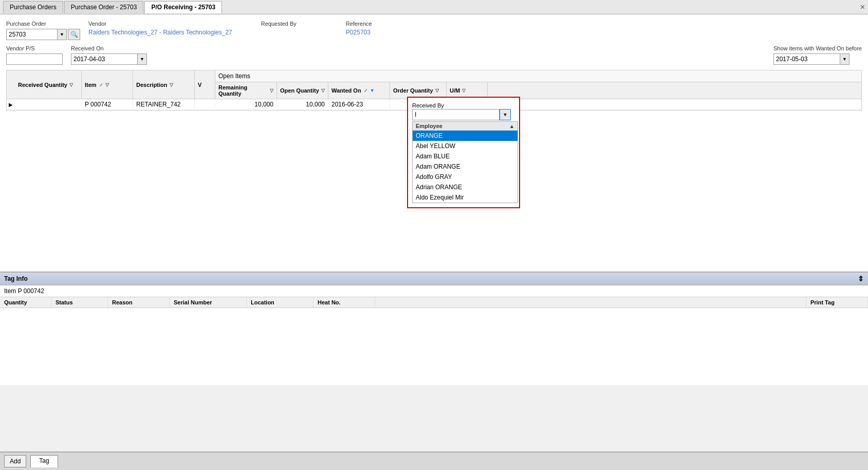 Image resolution: width=868 pixels, height=470 pixels. Describe the element at coordinates (465, 177) in the screenshot. I see `dropdown-item-adolfo-gray: Adolfo GRAY` at that location.